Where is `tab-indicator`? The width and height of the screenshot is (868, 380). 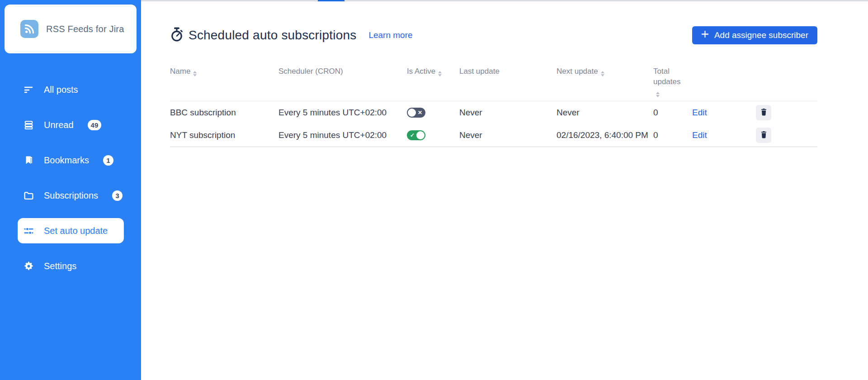 tab-indicator is located at coordinates (331, 1).